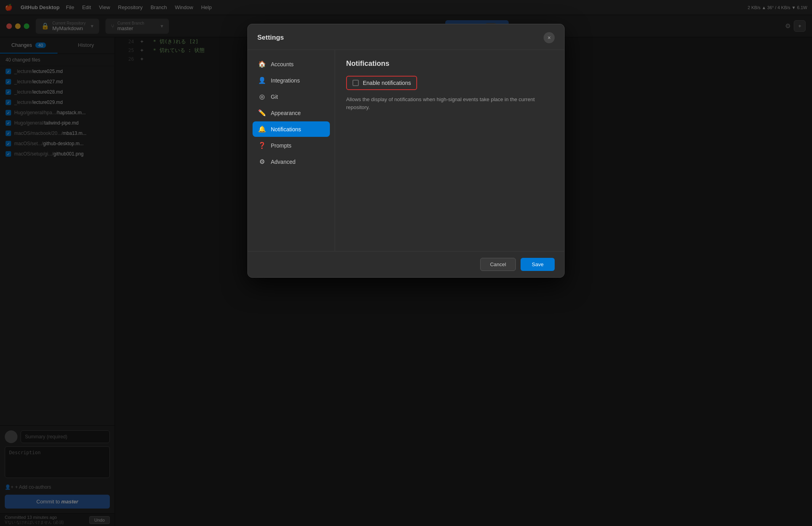 Image resolution: width=812 pixels, height=526 pixels. Describe the element at coordinates (291, 80) in the screenshot. I see `sidebar-item-integrations: 👤 Integrations` at that location.